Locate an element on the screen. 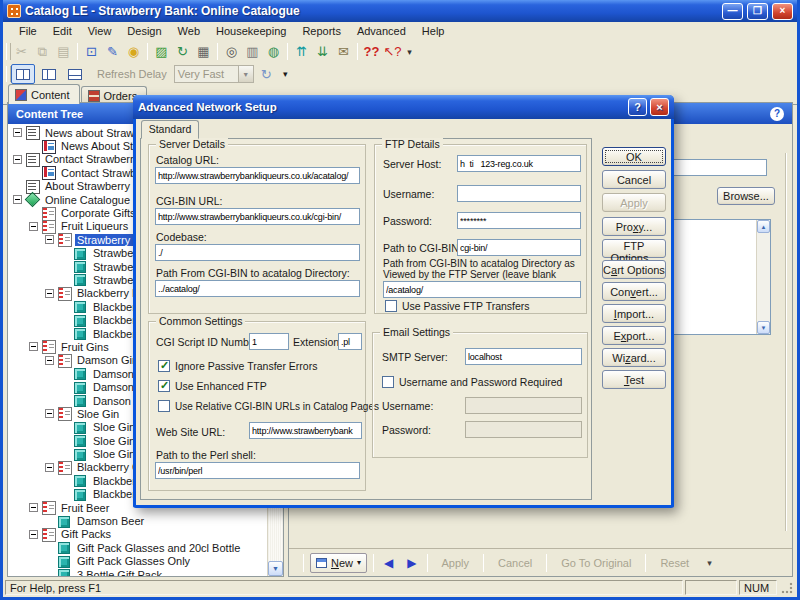 Image resolution: width=800 pixels, height=600 pixels. print-preview-icon: ◎ is located at coordinates (232, 52).